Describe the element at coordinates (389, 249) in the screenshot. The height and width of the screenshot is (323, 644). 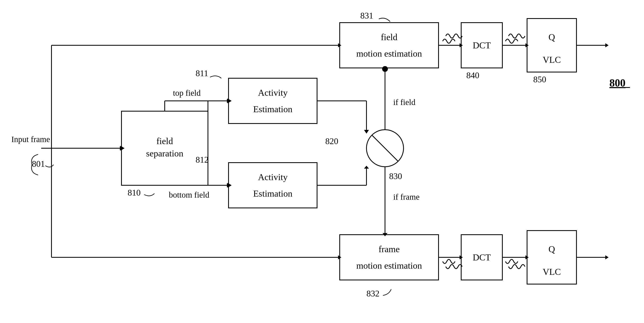
I see `frame-motion-label-1: frame` at that location.